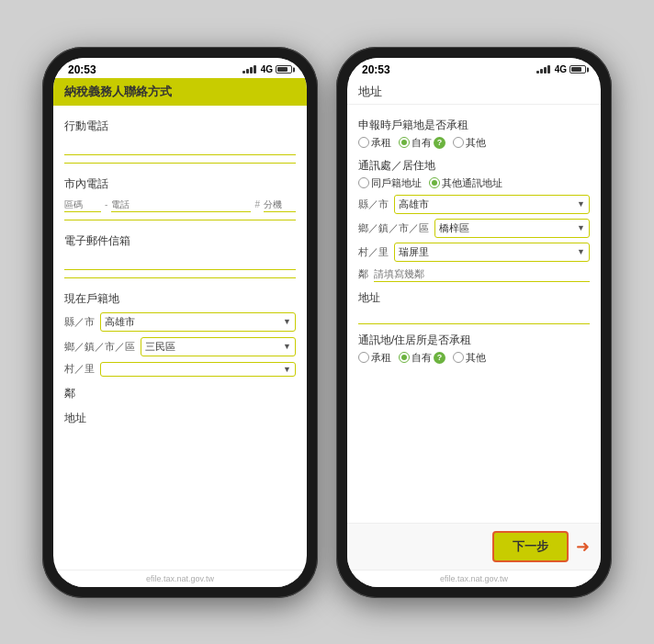  I want to click on rental-option-label-1: 自有, so click(422, 143).